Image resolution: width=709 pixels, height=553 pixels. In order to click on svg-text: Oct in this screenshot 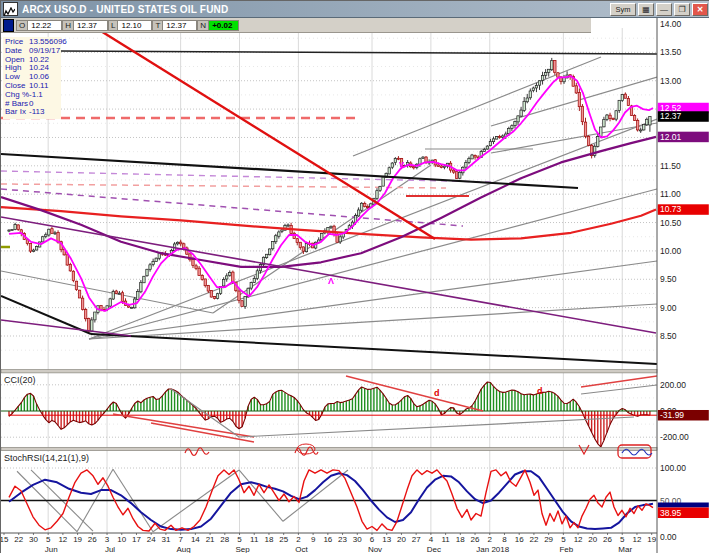, I will do `click(302, 549)`.